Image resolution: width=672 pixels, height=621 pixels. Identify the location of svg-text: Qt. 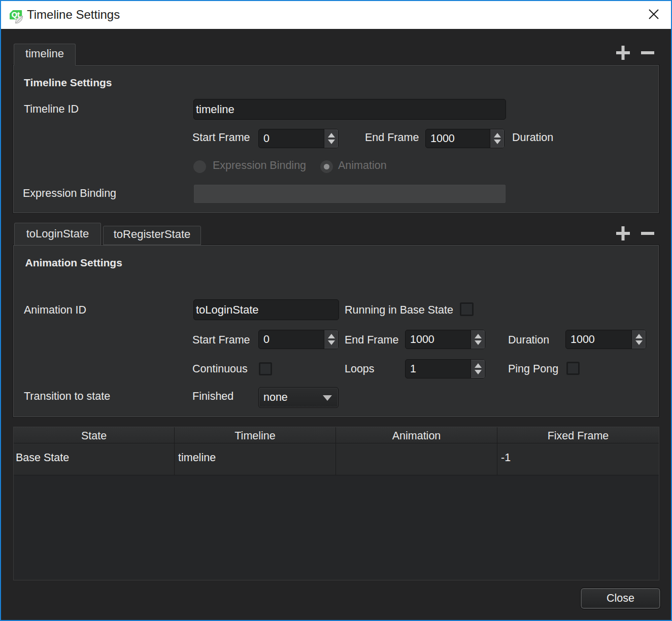
(16, 15).